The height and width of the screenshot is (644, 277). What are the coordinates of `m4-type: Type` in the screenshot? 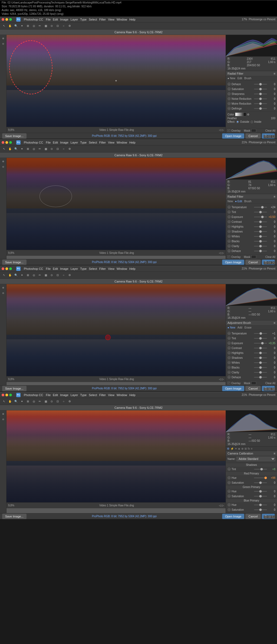 It's located at (83, 395).